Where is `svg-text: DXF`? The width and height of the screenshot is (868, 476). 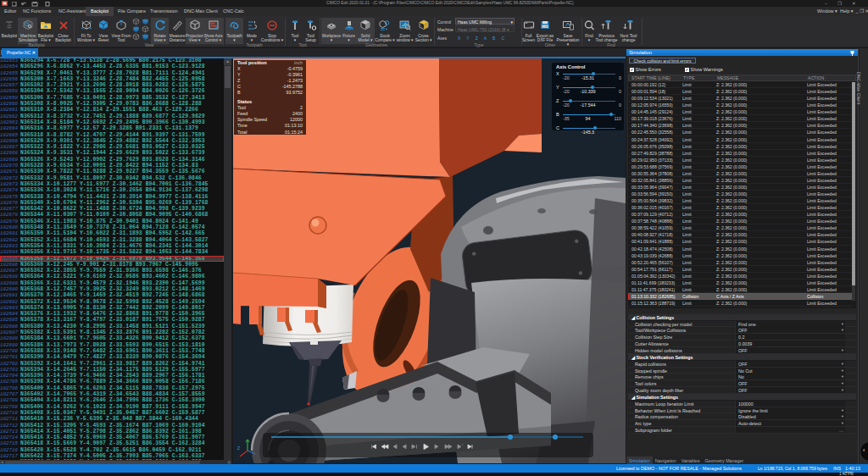
svg-text: DXF is located at coordinates (545, 27).